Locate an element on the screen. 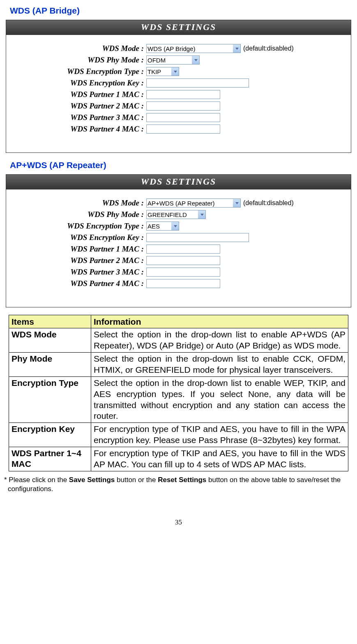 The height and width of the screenshot is (644, 357). wds-phy-mode-select: OFDM is located at coordinates (173, 60).